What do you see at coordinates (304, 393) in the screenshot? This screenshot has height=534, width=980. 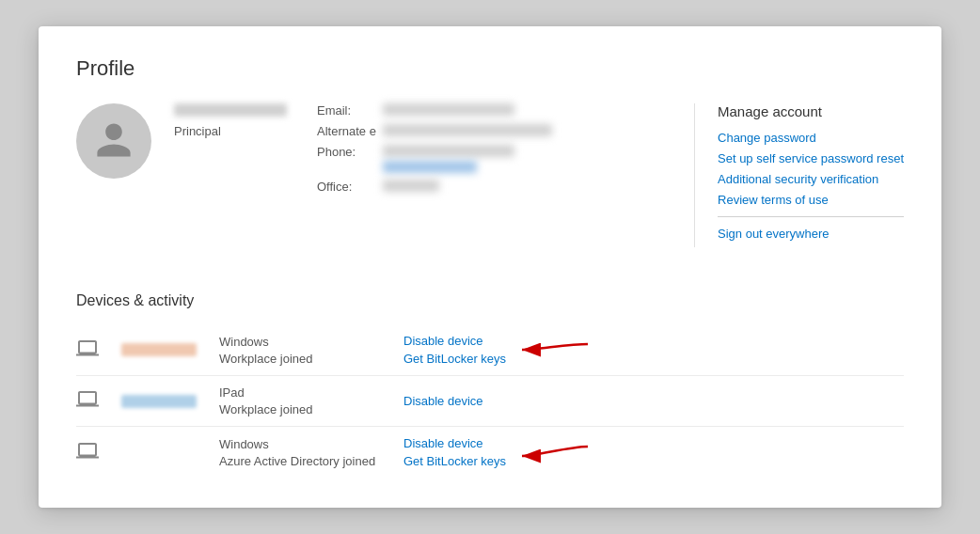 I see `device-type-2: IPad` at bounding box center [304, 393].